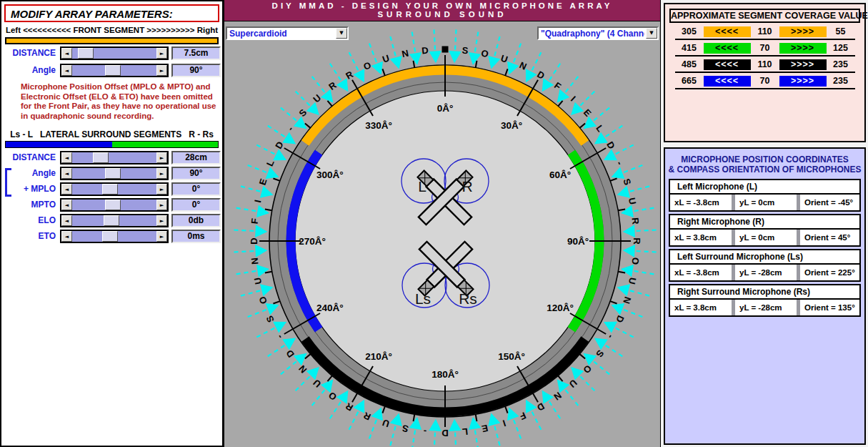 The width and height of the screenshot is (868, 447). I want to click on coverage-table: 305<<<<110>>>>55415<<<<70>>>>125485<<<<1…, so click(764, 59).